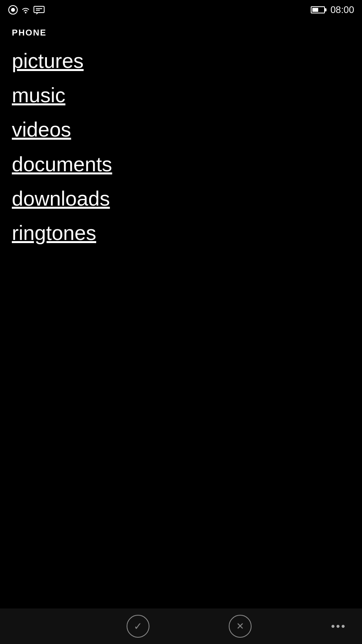 This screenshot has height=644, width=362. I want to click on sync-icon, so click(13, 10).